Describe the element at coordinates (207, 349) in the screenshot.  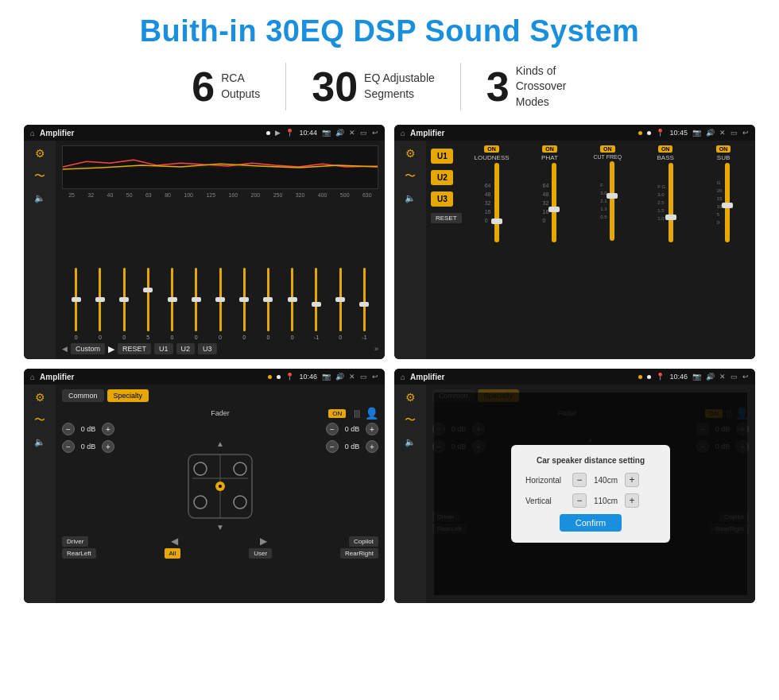
I see `eq-u3-btn: U3` at that location.